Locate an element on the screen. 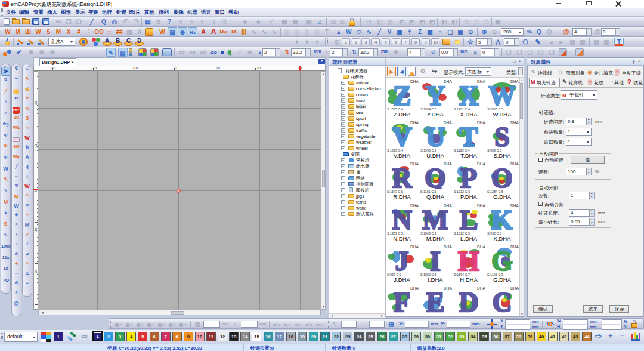  svg-text: F is located at coordinates (402, 301).